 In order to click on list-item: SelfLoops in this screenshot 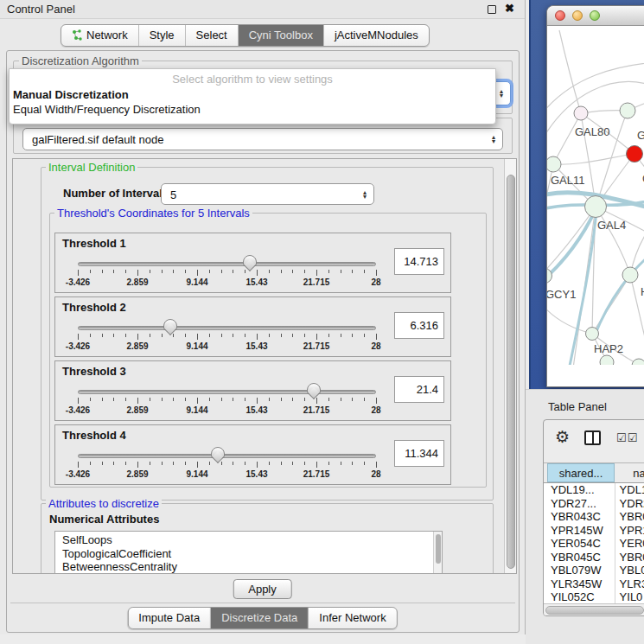, I will do `click(249, 540)`.